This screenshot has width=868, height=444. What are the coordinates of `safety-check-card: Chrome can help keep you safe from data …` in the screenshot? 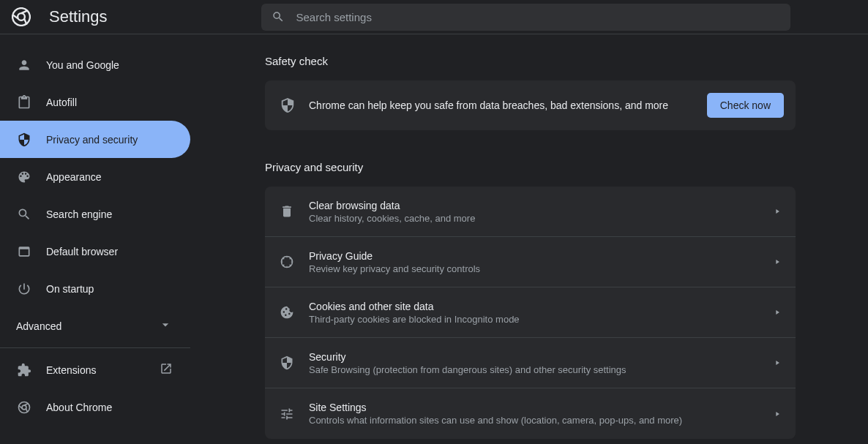 It's located at (530, 105).